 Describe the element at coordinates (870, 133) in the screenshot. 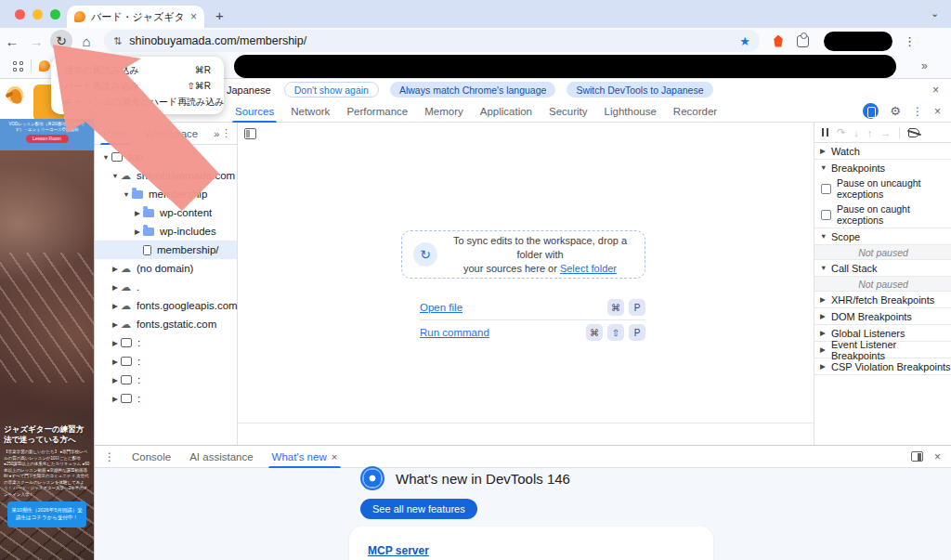

I see `step-out-icon: ↑` at that location.